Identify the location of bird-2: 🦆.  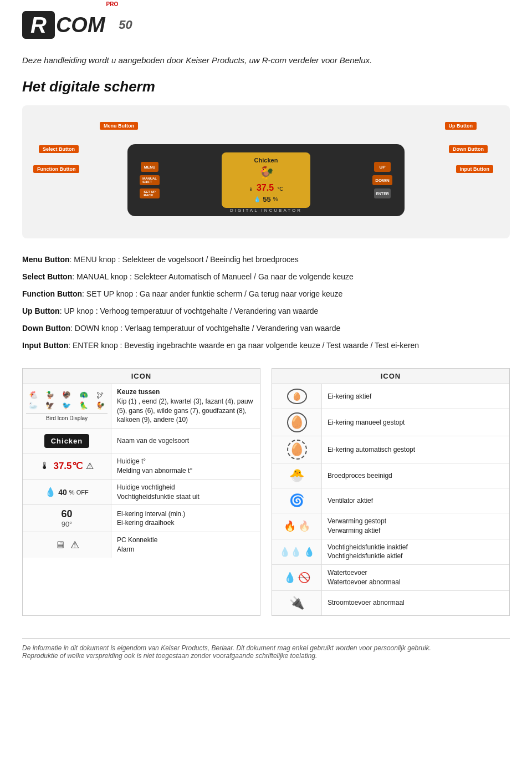
(50, 395).